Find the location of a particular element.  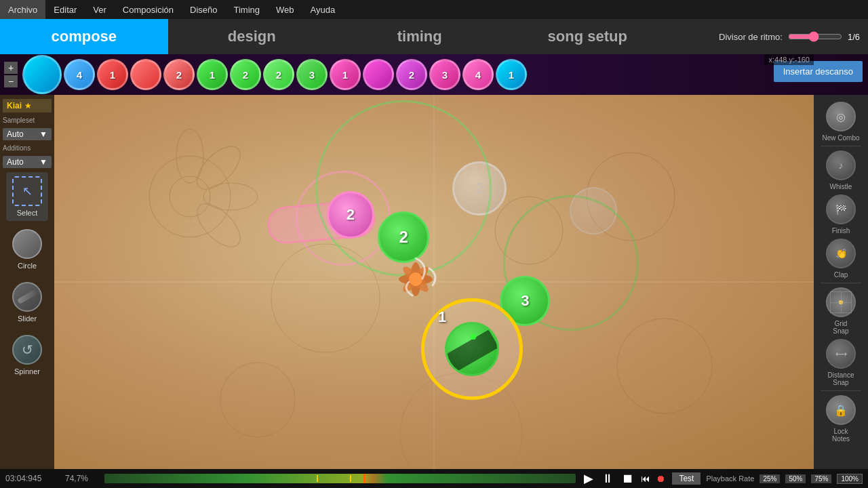

sampleset-label: Sampleset is located at coordinates (19, 121).